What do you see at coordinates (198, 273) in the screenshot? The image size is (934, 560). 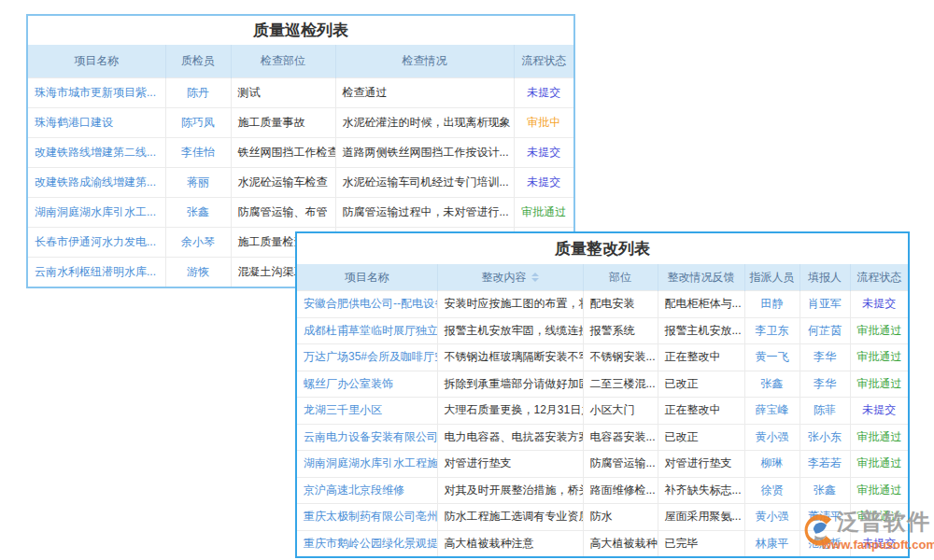 I see `inspector-link: 游恢` at bounding box center [198, 273].